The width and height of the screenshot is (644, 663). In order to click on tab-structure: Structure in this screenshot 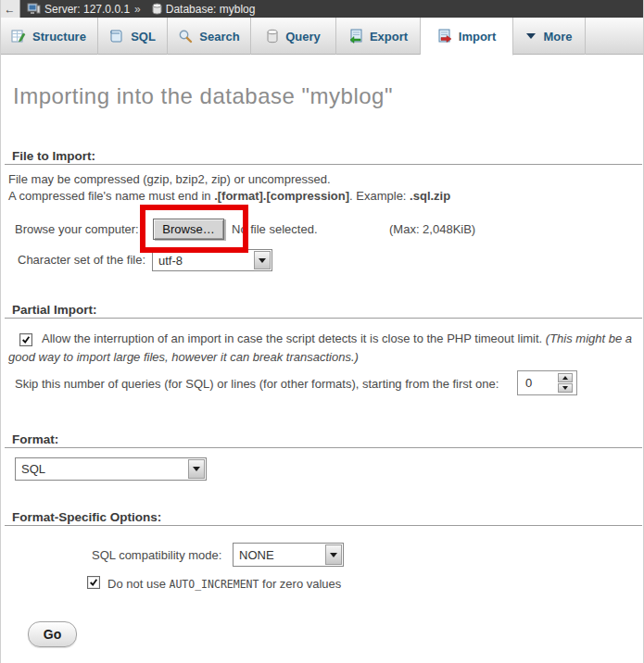, I will do `click(49, 36)`.